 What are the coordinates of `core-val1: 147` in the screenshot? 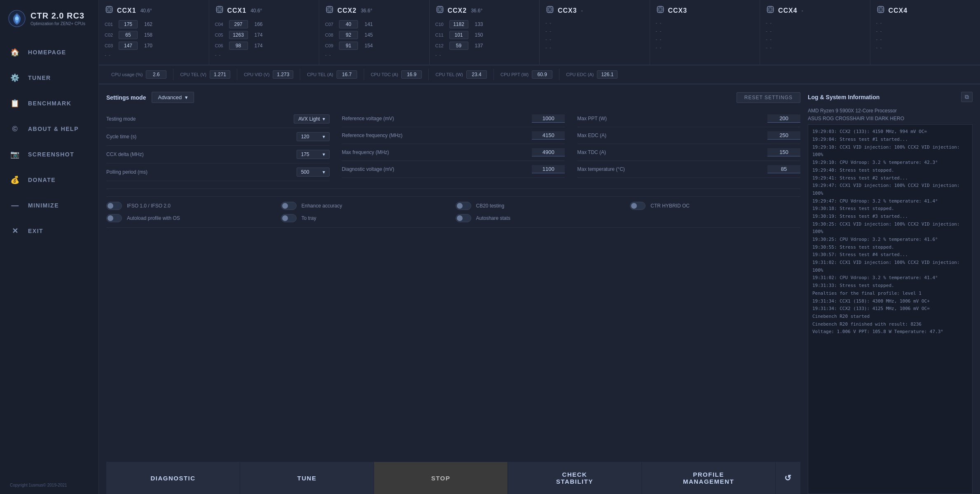 It's located at (128, 46).